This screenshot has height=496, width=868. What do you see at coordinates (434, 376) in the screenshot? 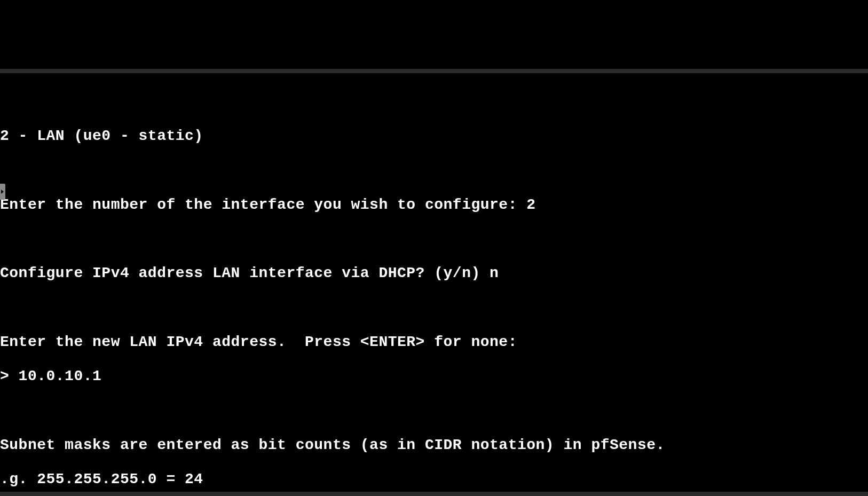
I see `terminal-line: > 10.0.10.1` at bounding box center [434, 376].